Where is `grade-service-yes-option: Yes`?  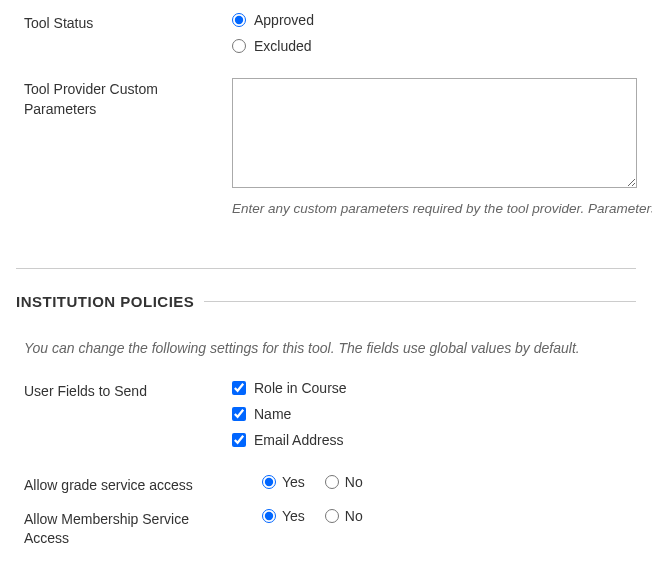
grade-service-yes-option: Yes is located at coordinates (284, 482).